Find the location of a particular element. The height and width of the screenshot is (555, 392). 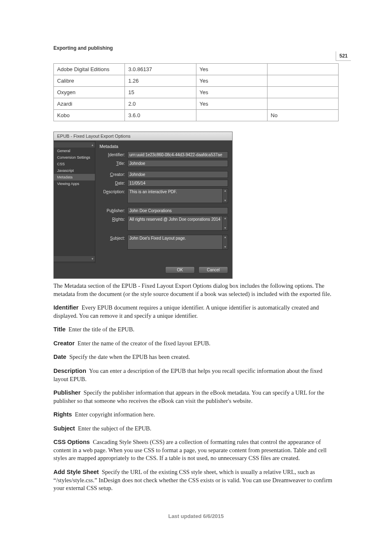

table-row: Kobo 3.6.0 No is located at coordinates (196, 116).